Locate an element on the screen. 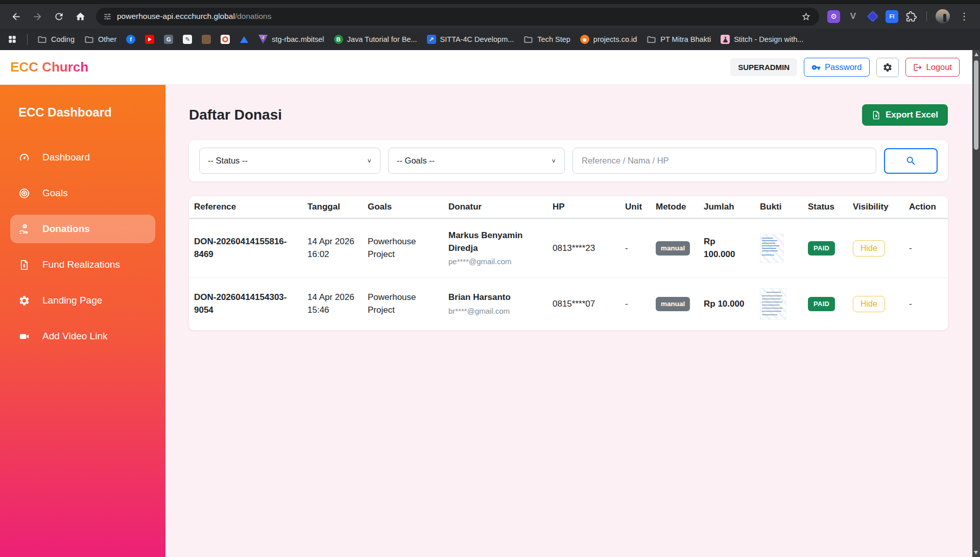 This screenshot has width=980, height=557. chevron-down-icon: ∨ is located at coordinates (369, 161).